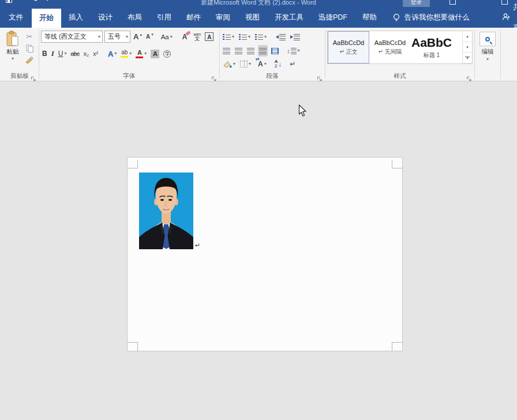 This screenshot has height=420, width=517. What do you see at coordinates (72, 37) in the screenshot?
I see `font-name-combo: 等线 (西文正文 ▾` at bounding box center [72, 37].